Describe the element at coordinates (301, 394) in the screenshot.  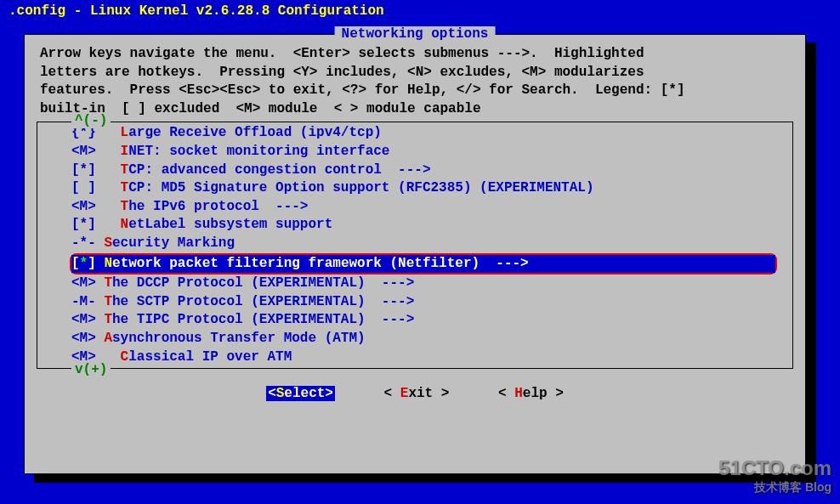
I see `select-button: <Select>` at that location.